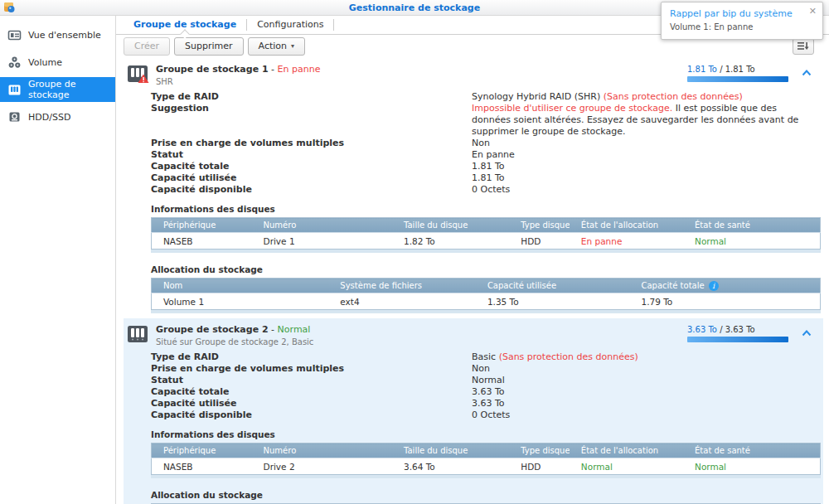  What do you see at coordinates (647, 404) in the screenshot?
I see `used-capacity-value: 3.63 To` at bounding box center [647, 404].